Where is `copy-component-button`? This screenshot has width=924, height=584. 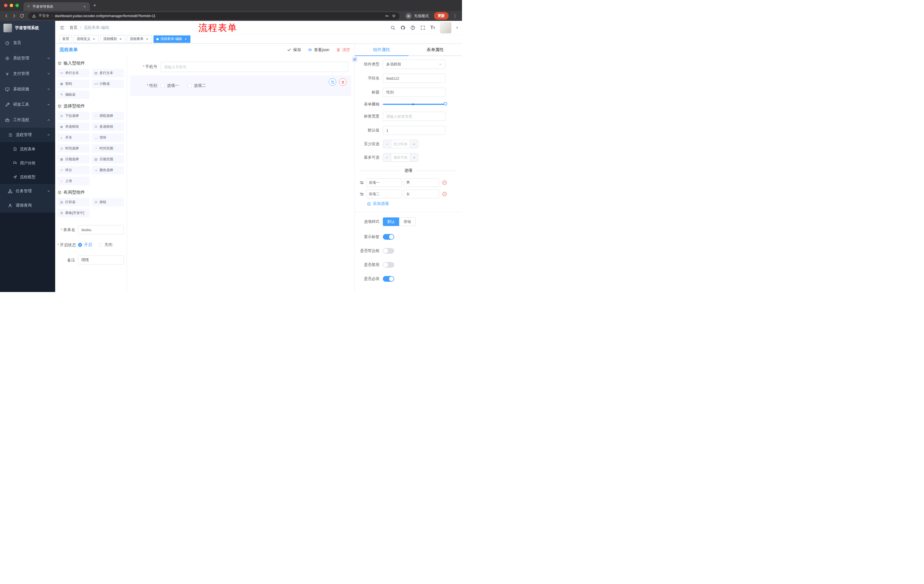
copy-component-button is located at coordinates (332, 82).